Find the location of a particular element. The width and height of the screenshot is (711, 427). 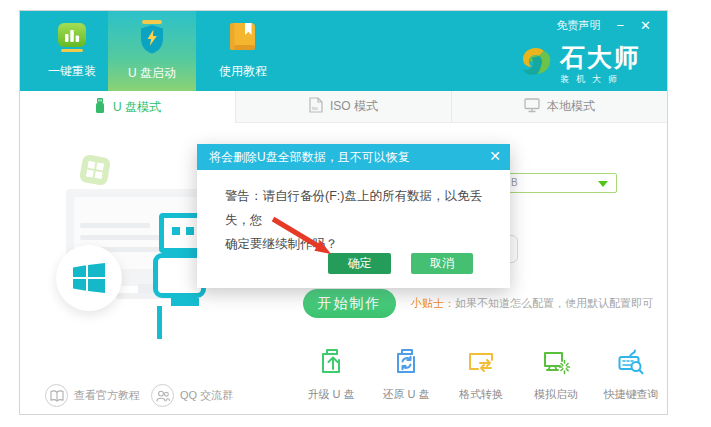

usb-drive-dropdown: B is located at coordinates (556, 183).